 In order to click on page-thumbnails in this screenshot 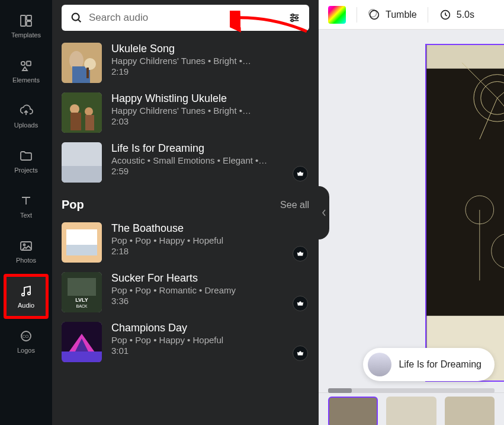, I will do `click(411, 409)`.